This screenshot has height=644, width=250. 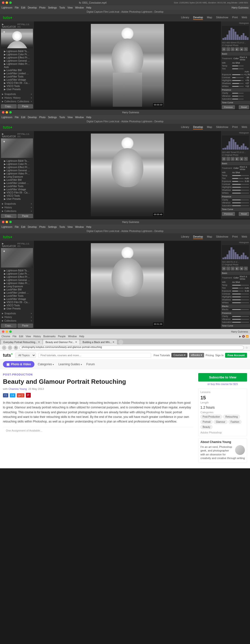 I want to click on tab-library-2: Library, so click(x=185, y=128).